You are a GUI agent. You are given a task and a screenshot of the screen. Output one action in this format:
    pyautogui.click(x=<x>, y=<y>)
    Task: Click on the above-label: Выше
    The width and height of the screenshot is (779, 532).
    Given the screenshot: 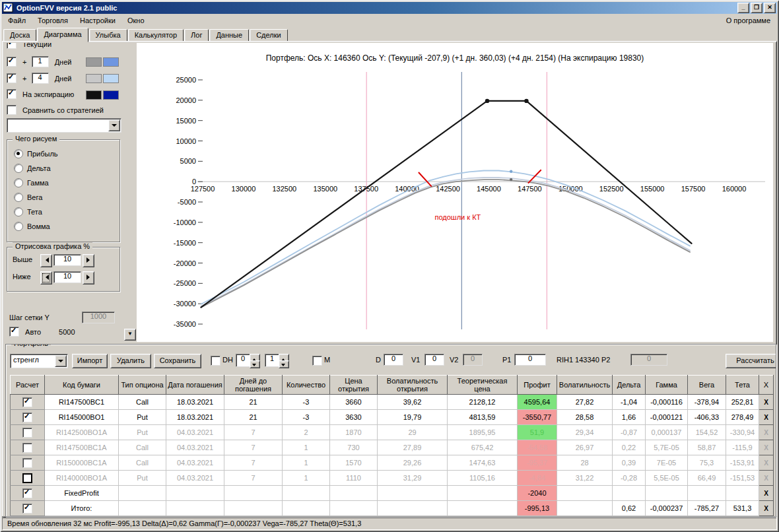 What is the action you would take?
    pyautogui.click(x=22, y=259)
    